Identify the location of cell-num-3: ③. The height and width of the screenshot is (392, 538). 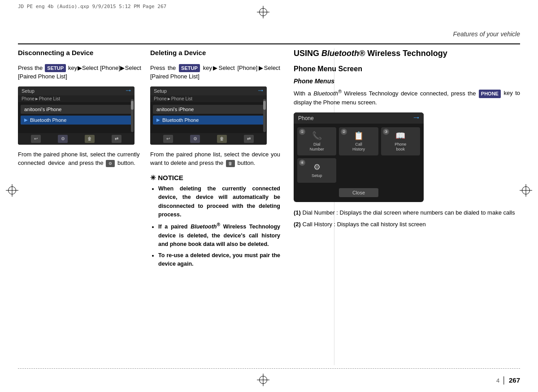
(386, 132).